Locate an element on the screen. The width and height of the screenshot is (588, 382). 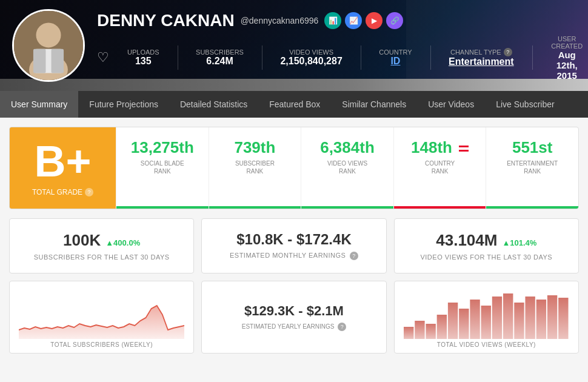
stats-cards: 100K ▲400.0% SUBSCRIBERS FOR THE LAST 30… is located at coordinates (294, 246).